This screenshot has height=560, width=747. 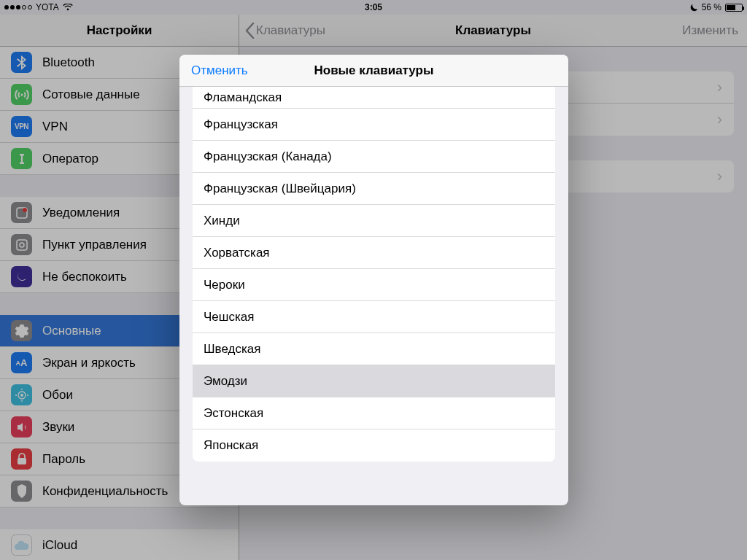 What do you see at coordinates (374, 253) in the screenshot?
I see `keyboard-option: Хорватская` at bounding box center [374, 253].